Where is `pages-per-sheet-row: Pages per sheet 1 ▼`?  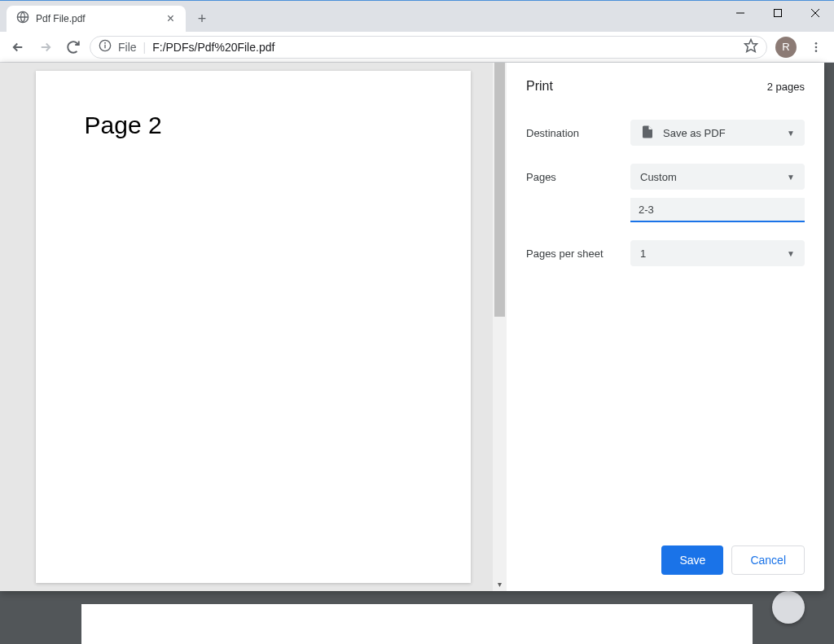 pages-per-sheet-row: Pages per sheet 1 ▼ is located at coordinates (665, 253).